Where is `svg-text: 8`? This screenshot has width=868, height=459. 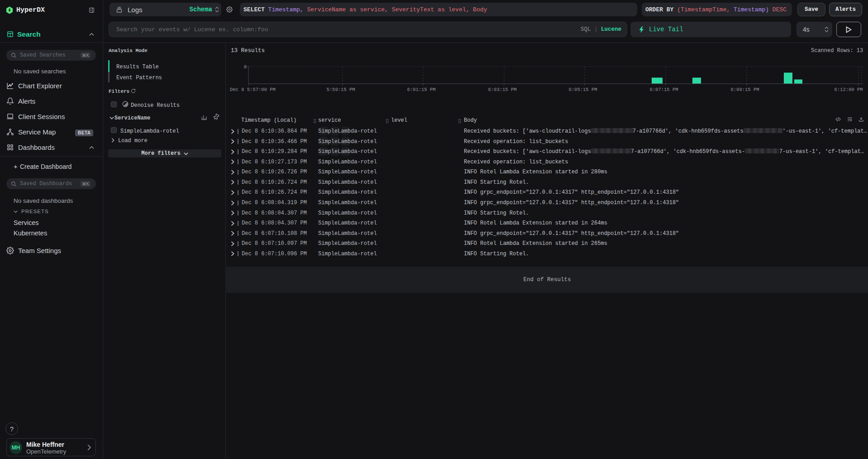 svg-text: 8 is located at coordinates (245, 67).